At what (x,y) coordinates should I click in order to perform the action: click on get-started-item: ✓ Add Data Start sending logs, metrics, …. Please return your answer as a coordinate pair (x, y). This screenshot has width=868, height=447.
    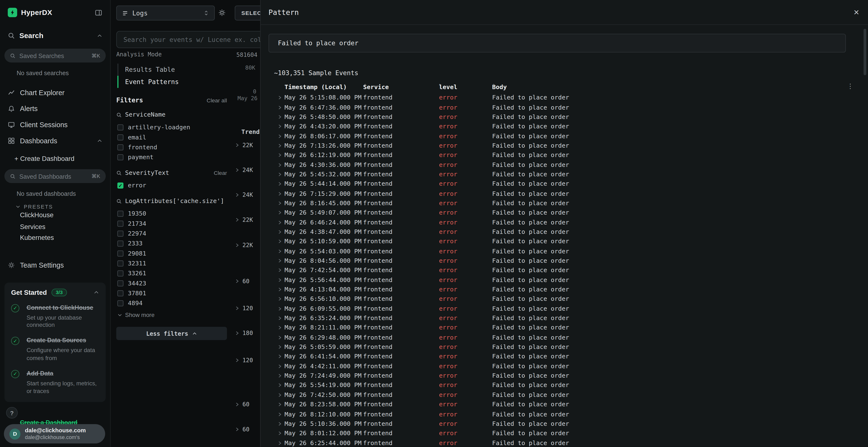
    Looking at the image, I should click on (55, 382).